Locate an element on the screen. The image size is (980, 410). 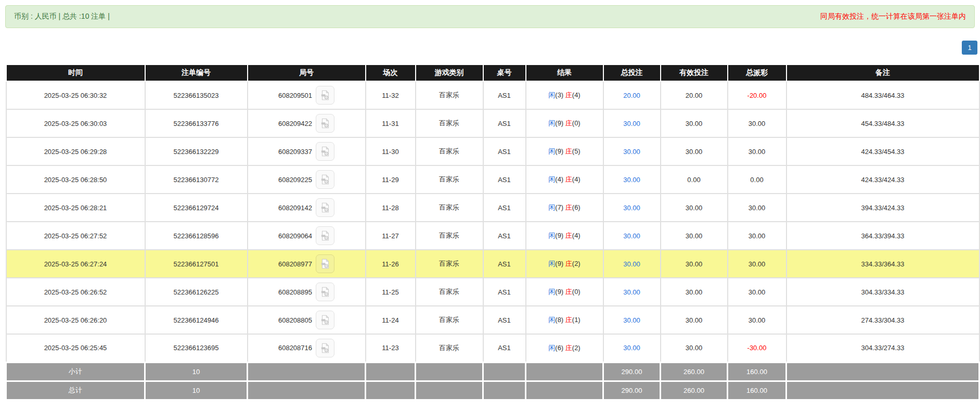
result-banker-score: (1) is located at coordinates (576, 319).